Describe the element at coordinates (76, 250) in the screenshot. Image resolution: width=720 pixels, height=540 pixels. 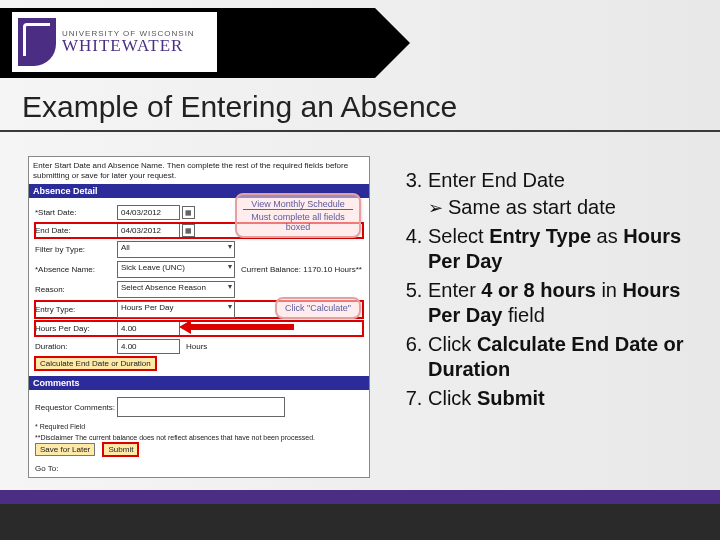
I see `label-filter: Filter by Type:` at that location.